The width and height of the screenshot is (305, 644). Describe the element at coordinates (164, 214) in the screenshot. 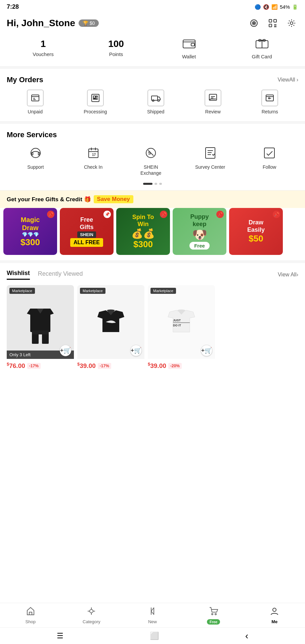

I see `promo-pin-spin: 📌` at that location.